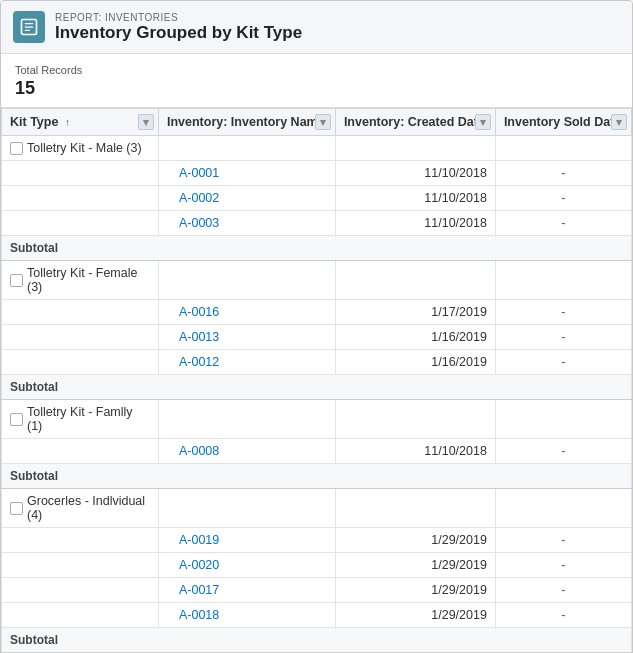 Image resolution: width=633 pixels, height=653 pixels. What do you see at coordinates (178, 28) in the screenshot?
I see `header-text-block: REPORT: INVENTORIES Inventory Grouped by…` at bounding box center [178, 28].